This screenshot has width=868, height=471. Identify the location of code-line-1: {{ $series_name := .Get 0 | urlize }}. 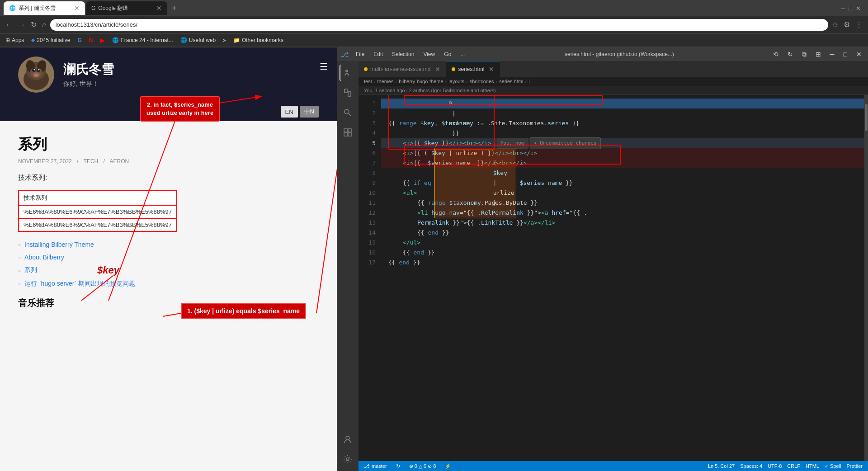
(623, 104).